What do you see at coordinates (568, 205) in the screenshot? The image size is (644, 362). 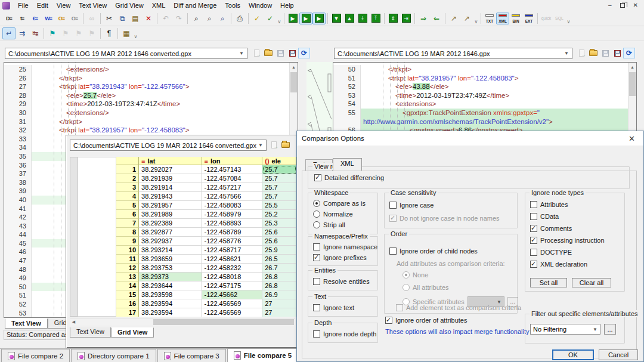 I see `checkbox-attributes: Attributes` at bounding box center [568, 205].